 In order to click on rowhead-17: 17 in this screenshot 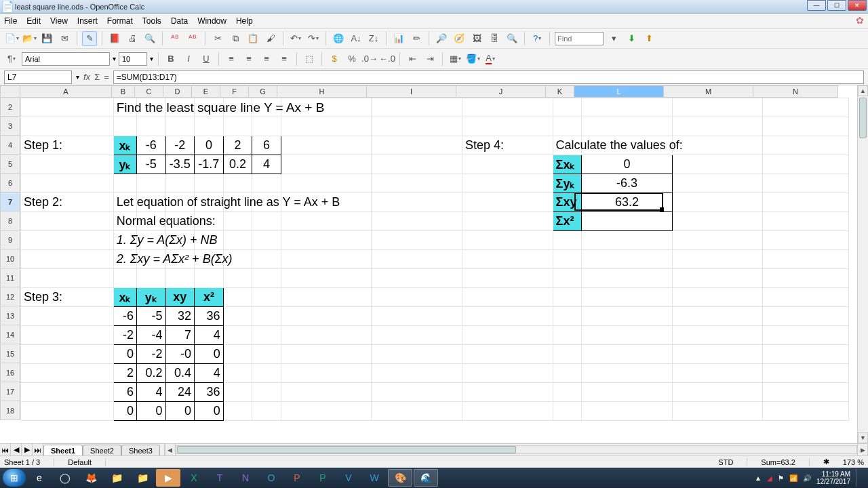, I will do `click(10, 392)`.